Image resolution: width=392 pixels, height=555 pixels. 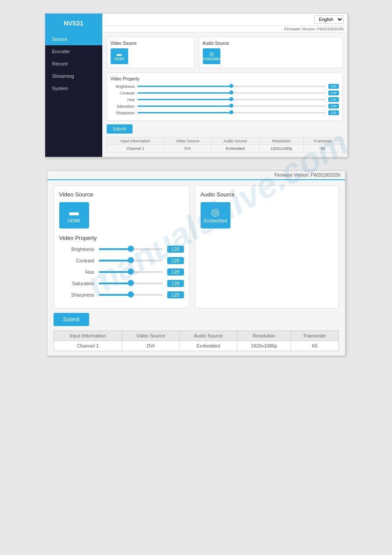 What do you see at coordinates (334, 86) in the screenshot?
I see `brightness-value: 128` at bounding box center [334, 86].